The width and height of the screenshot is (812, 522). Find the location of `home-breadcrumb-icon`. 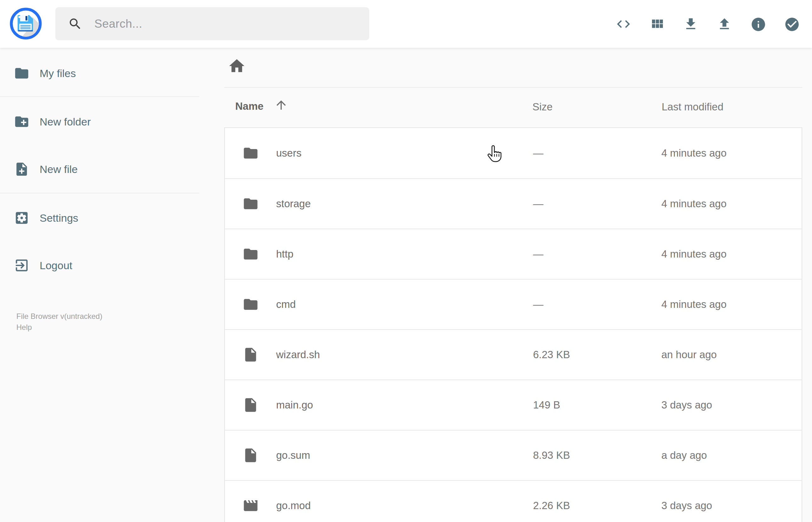

home-breadcrumb-icon is located at coordinates (237, 66).